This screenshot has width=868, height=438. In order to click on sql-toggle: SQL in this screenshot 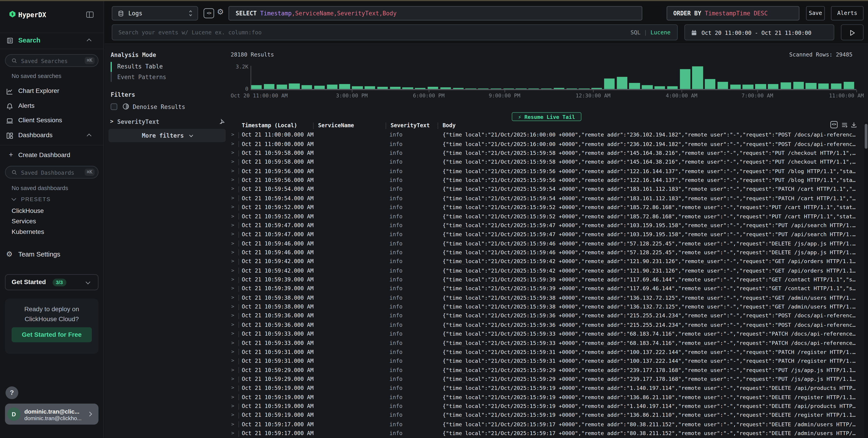, I will do `click(636, 32)`.